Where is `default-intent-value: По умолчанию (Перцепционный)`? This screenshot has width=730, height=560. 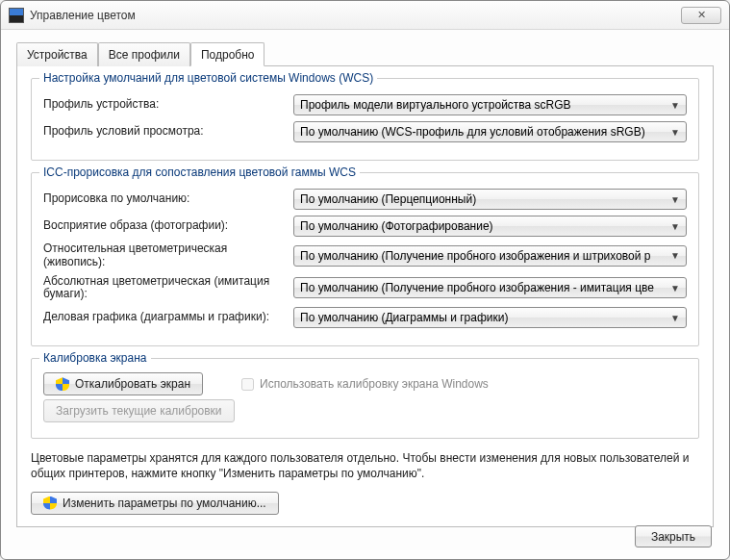 default-intent-value: По умолчанию (Перцепционный) is located at coordinates (483, 199).